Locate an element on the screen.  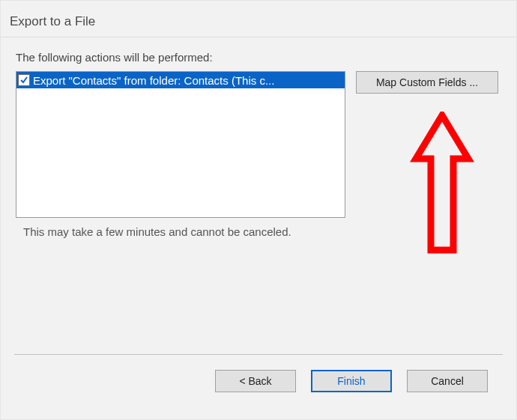
cancel-button: Cancel is located at coordinates (447, 381).